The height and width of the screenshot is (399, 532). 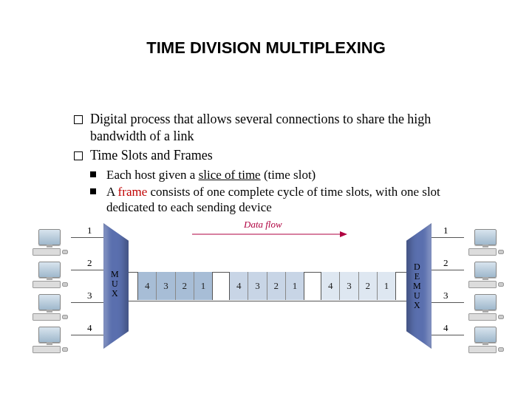 I want to click on host-right-3-icon, so click(x=485, y=308).